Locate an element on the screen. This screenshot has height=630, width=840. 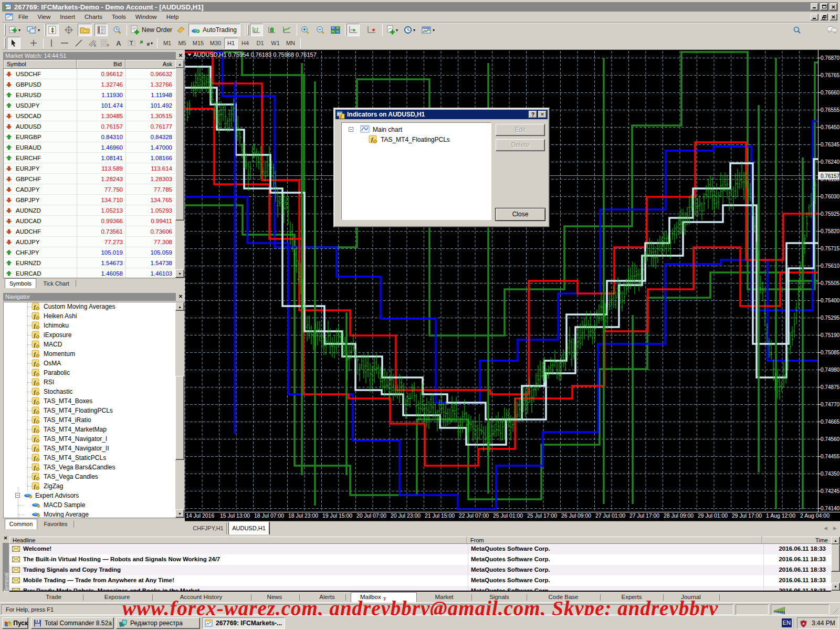
svg-text: F is located at coordinates (108, 45).